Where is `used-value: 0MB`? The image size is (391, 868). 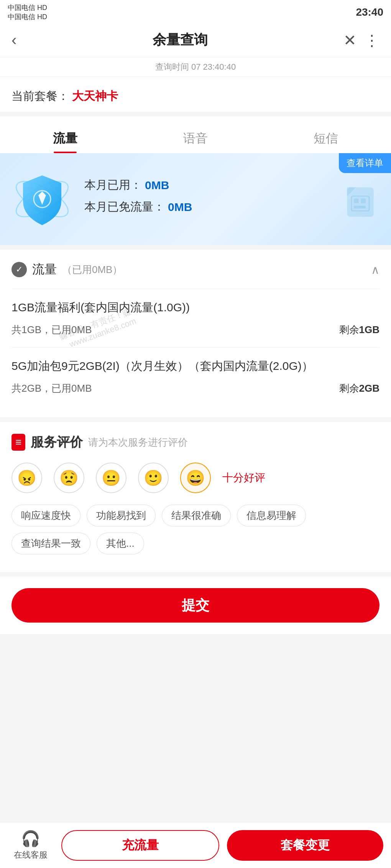
used-value: 0MB is located at coordinates (157, 185).